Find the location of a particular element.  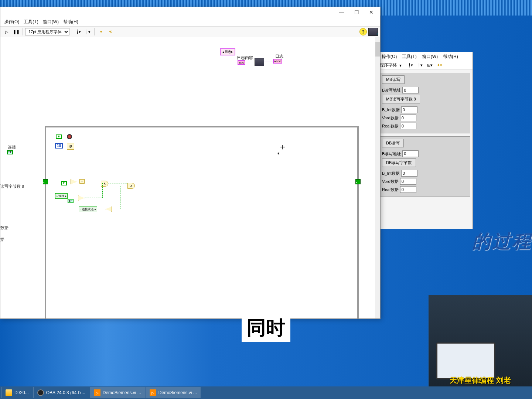

reorder-button-2: ✦▾ is located at coordinates (439, 65).